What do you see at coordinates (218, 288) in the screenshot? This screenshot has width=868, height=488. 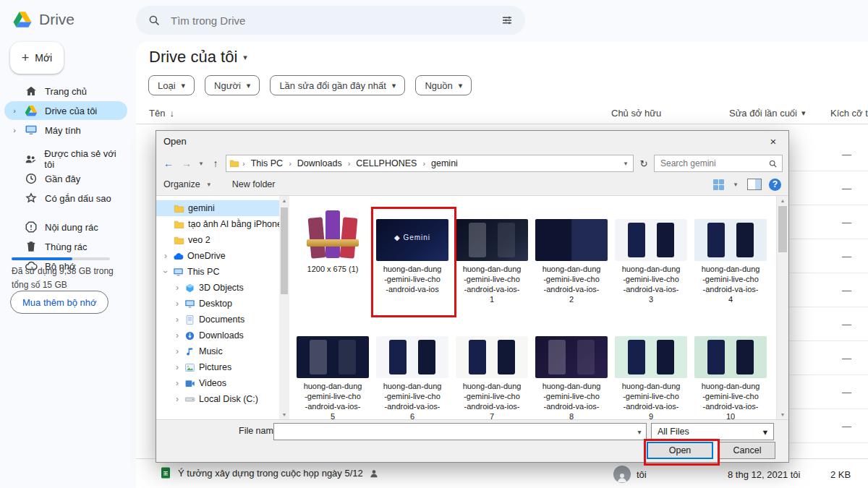 I see `tree-item-3d-objects: › 3D Objects` at bounding box center [218, 288].